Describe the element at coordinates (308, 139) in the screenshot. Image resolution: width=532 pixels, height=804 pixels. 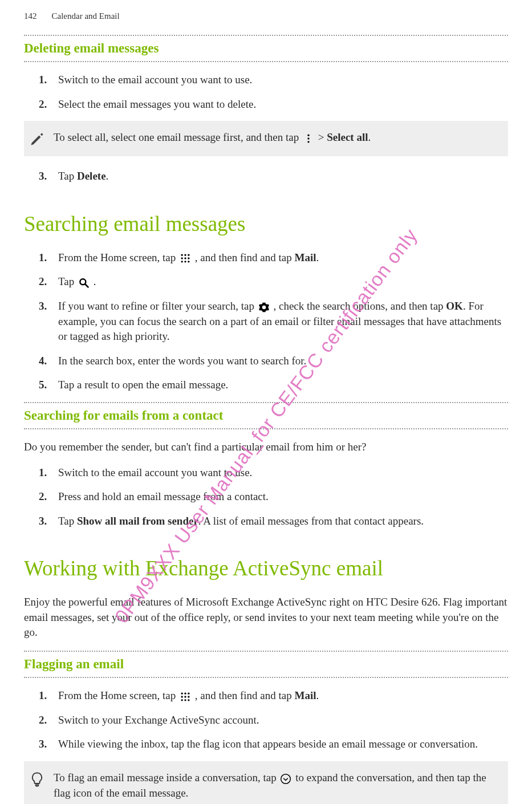
I see `more-vert-icon` at that location.